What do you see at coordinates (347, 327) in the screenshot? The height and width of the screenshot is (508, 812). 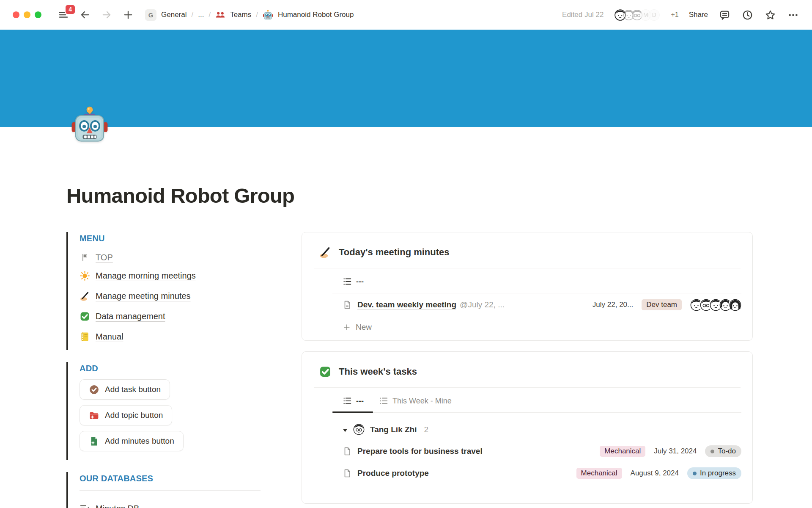 I see `plus-icon` at bounding box center [347, 327].